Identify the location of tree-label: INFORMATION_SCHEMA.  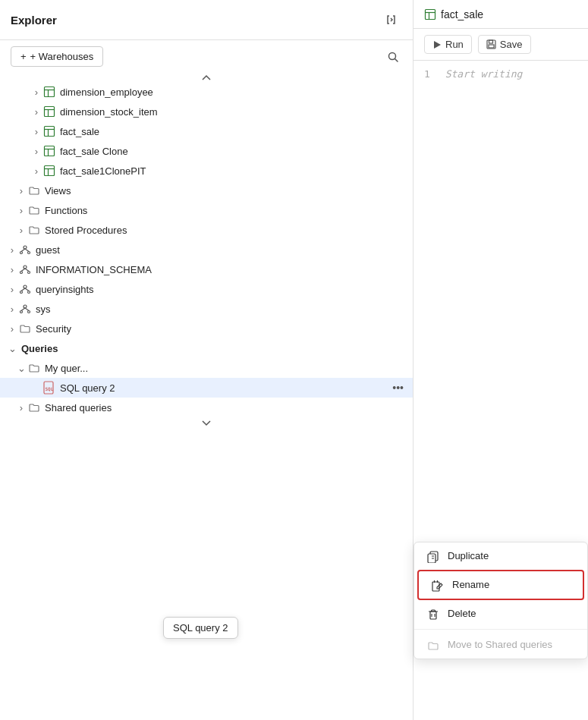
(222, 270).